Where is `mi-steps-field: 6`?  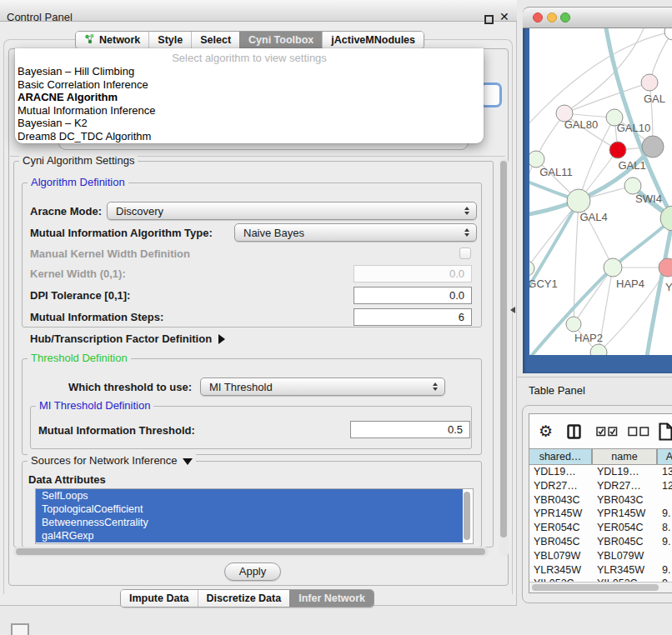 mi-steps-field: 6 is located at coordinates (413, 317).